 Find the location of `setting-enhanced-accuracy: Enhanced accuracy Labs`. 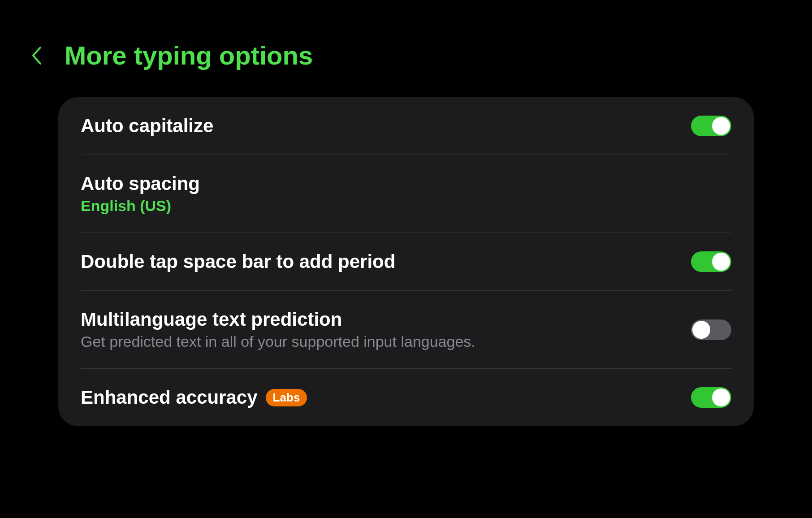

setting-enhanced-accuracy: Enhanced accuracy Labs is located at coordinates (406, 397).